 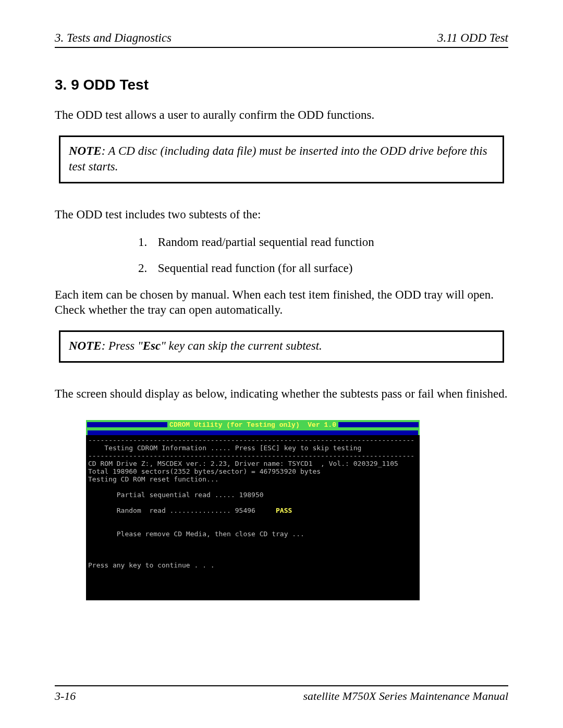 I want to click on note1-text: : A CD disc (including data file) must b…, so click(x=278, y=158).